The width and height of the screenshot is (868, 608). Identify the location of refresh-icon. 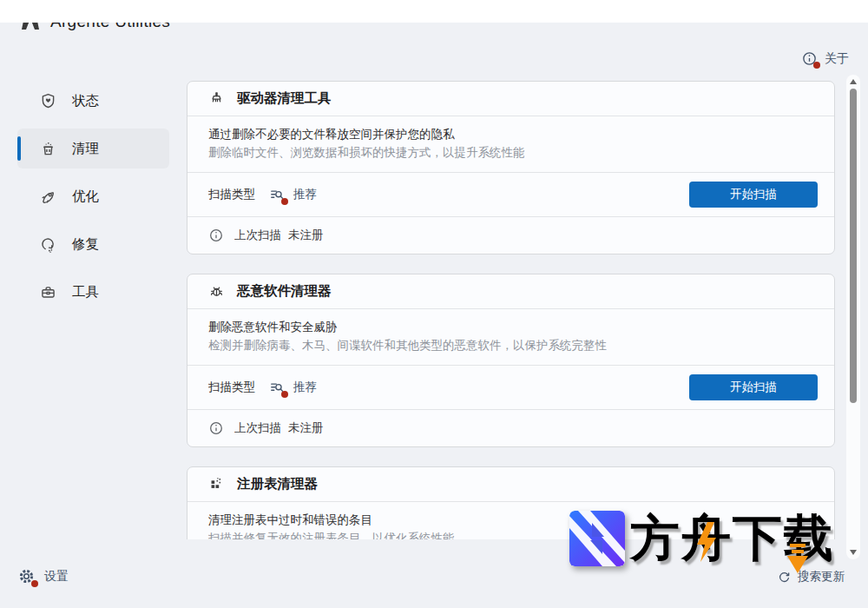
(785, 577).